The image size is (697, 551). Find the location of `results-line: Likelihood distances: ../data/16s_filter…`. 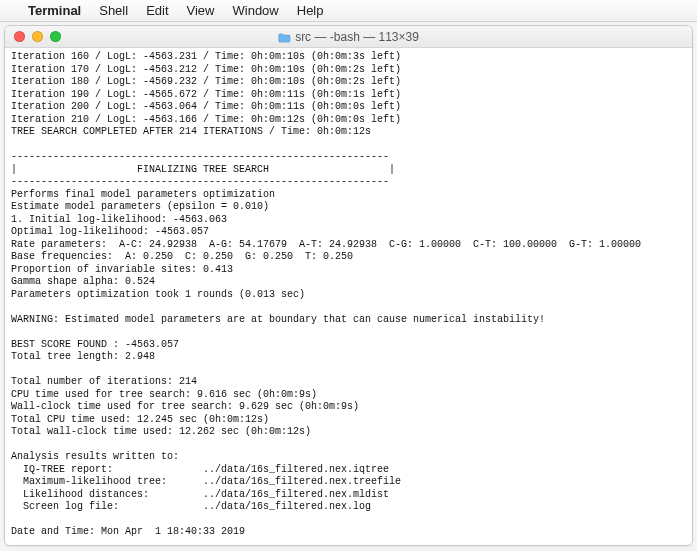

results-line: Likelihood distances: ../data/16s_filter… is located at coordinates (200, 494).